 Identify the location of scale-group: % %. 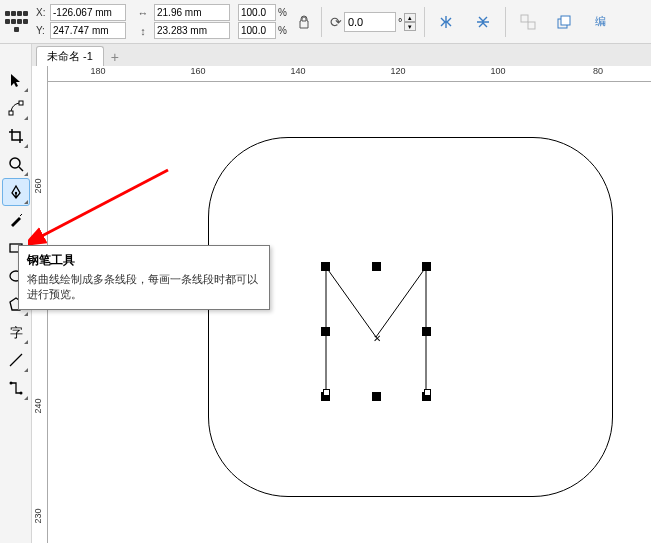
(262, 22).